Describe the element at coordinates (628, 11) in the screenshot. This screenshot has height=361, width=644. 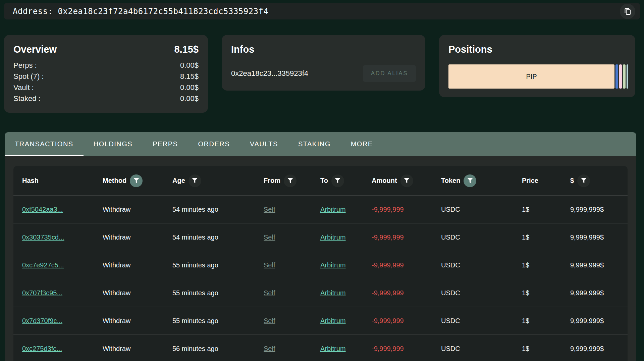
I see `copy-icon` at that location.